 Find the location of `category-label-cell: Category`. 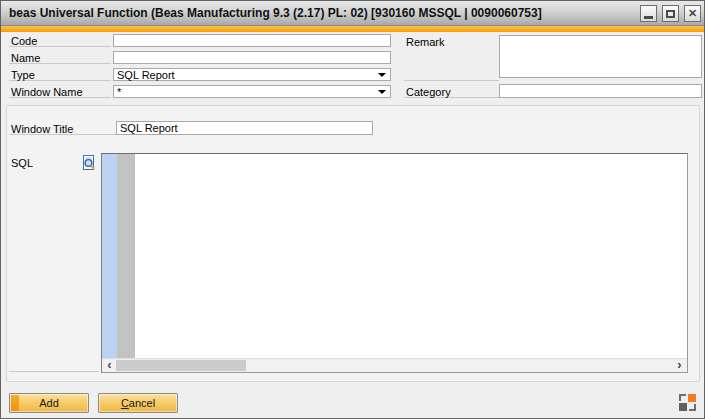

category-label-cell: Category is located at coordinates (452, 92).